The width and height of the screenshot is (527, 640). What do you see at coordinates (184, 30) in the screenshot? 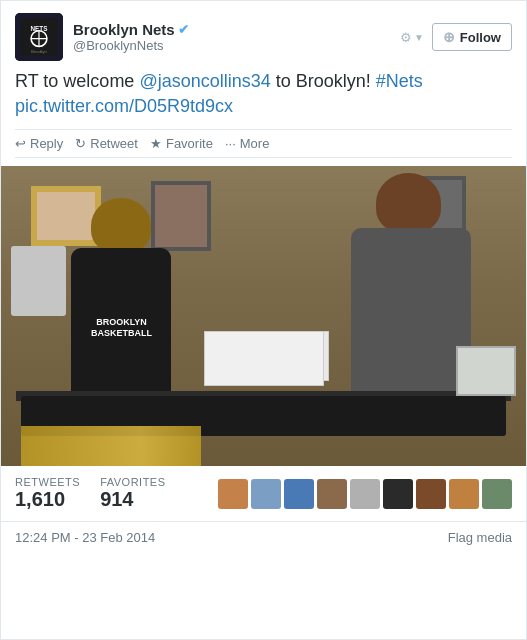
I see `verified-icon: ✔` at bounding box center [184, 30].